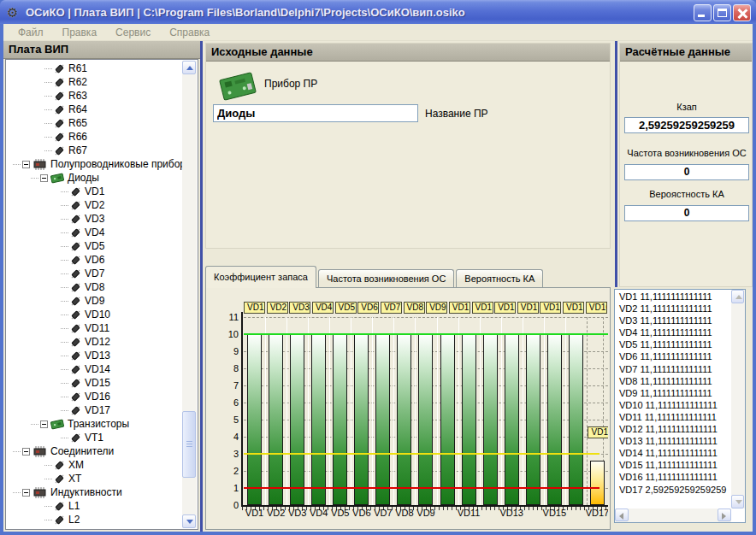  What do you see at coordinates (94, 492) in the screenshot?
I see `tree-item-Индуктивности: Индуктивности` at bounding box center [94, 492].